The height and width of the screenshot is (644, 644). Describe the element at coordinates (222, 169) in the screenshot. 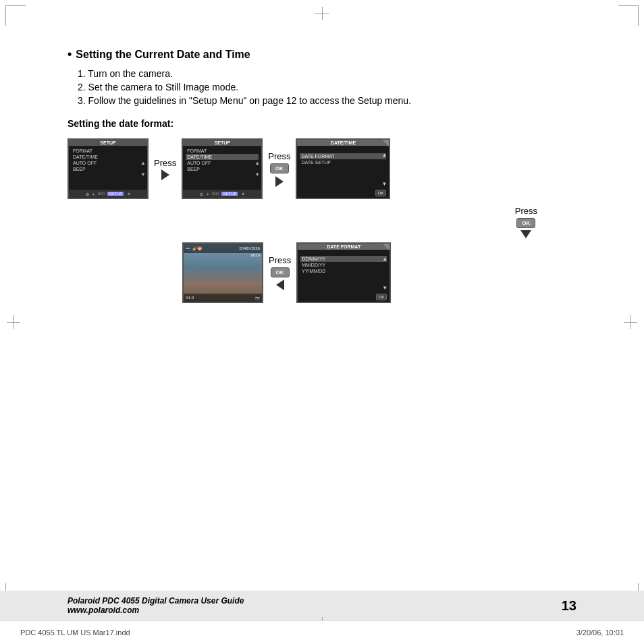

I see `menu-beep-2: BEEP` at that location.